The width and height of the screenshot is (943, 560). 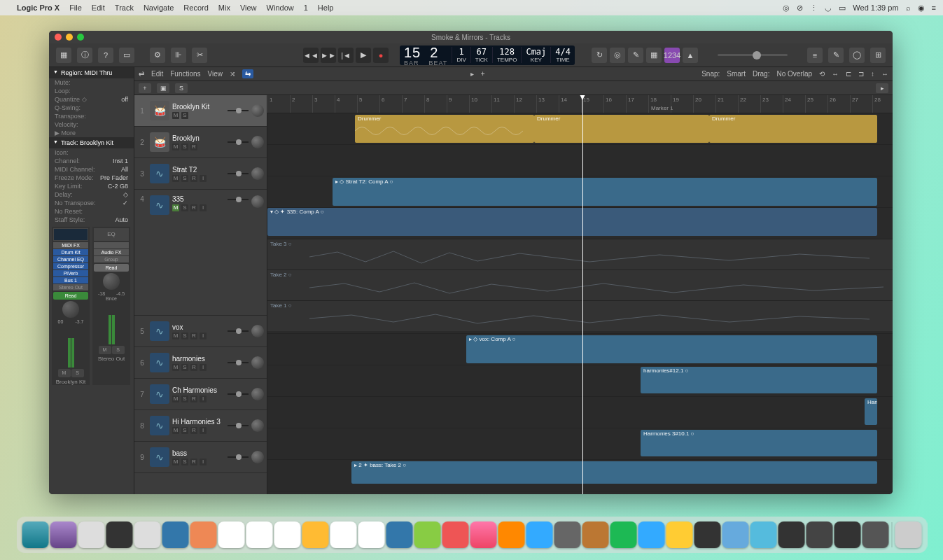 I want to click on ruler-tick: 22, so click(x=742, y=104).